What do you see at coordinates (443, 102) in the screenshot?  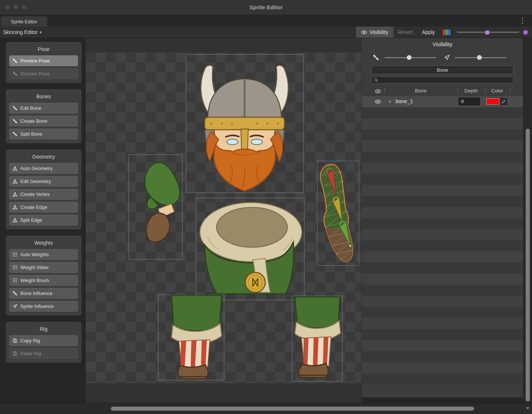 I see `bone-row: ▸ bone_1` at bounding box center [443, 102].